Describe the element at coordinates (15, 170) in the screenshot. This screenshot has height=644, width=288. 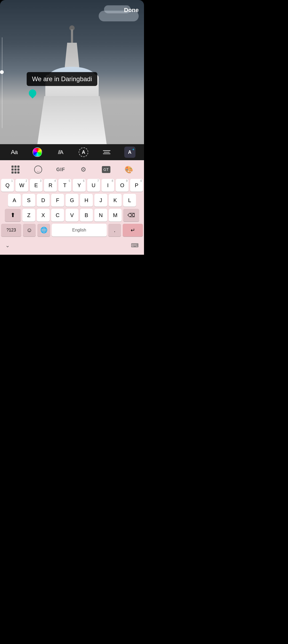
I see `apps-button` at that location.